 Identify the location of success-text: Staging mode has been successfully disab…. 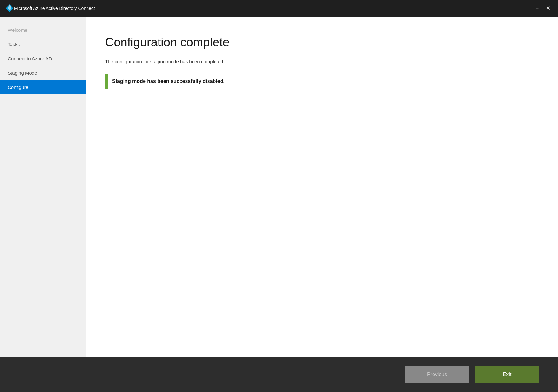
(168, 81).